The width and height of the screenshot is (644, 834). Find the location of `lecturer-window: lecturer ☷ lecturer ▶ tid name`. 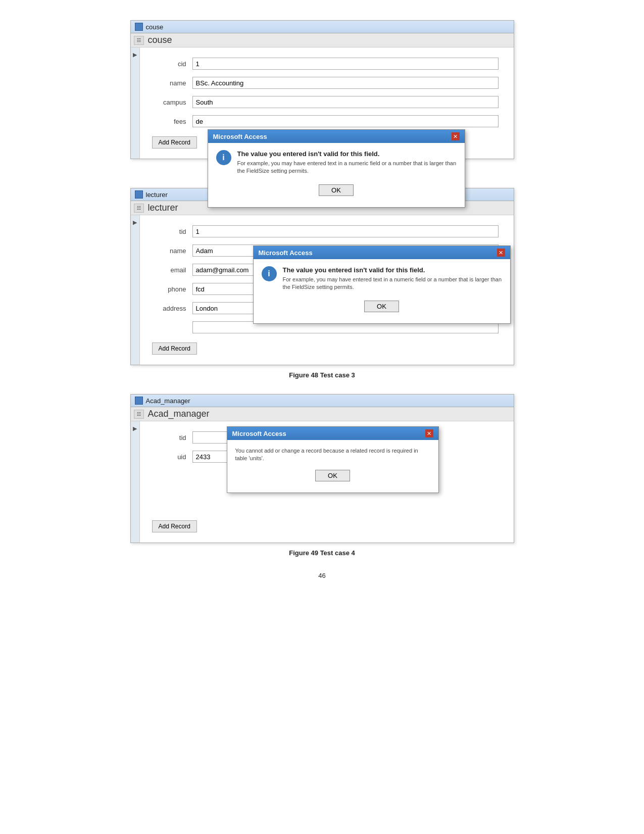

lecturer-window: lecturer ☷ lecturer ▶ tid name is located at coordinates (322, 277).